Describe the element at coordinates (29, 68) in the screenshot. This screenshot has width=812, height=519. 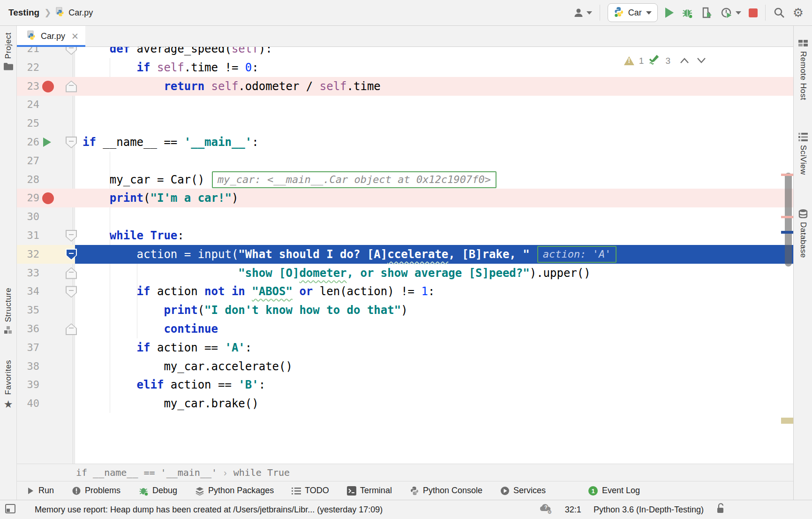
I see `line-number: 22` at that location.